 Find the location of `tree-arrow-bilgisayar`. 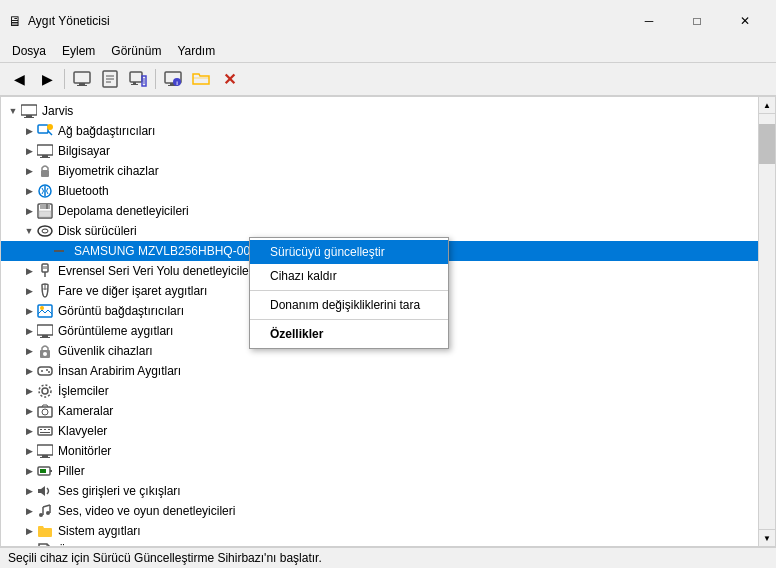

tree-arrow-bilgisayar is located at coordinates (29, 151).